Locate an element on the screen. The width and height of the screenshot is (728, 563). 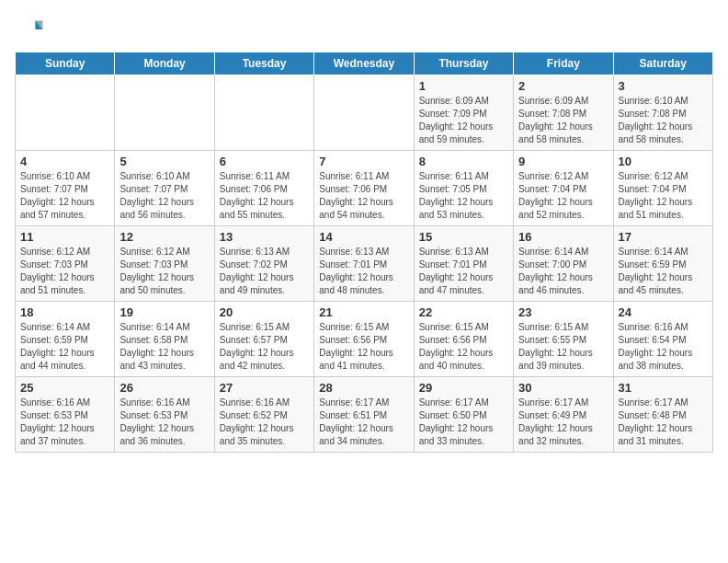
calendar-header-row: SundayMondayTuesdayWednesdayThursdayFrid… is located at coordinates (364, 64).